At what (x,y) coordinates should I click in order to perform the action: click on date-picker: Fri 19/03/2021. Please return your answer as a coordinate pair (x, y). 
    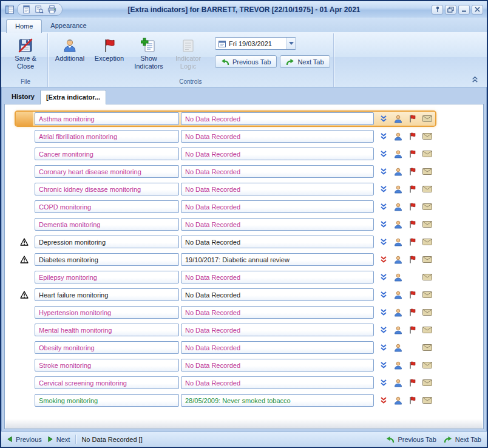
    Looking at the image, I should click on (256, 44).